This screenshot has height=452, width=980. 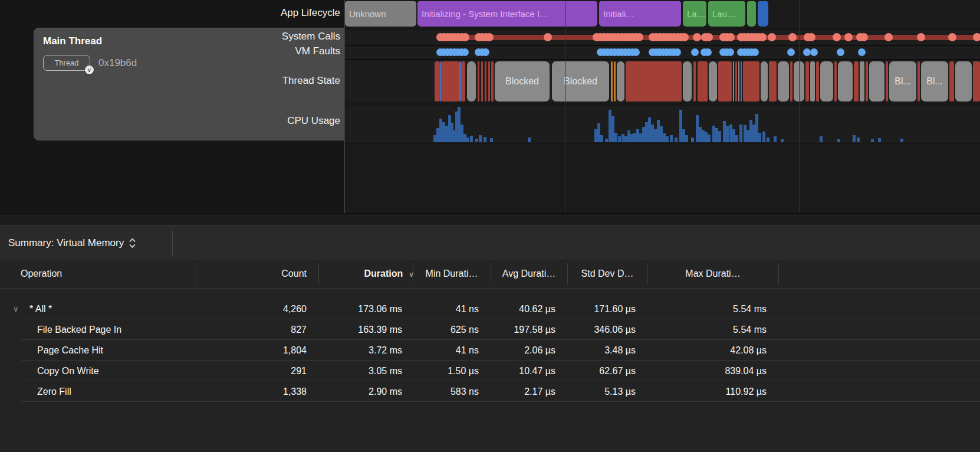 What do you see at coordinates (663, 125) in the screenshot?
I see `cpu-usage-track` at bounding box center [663, 125].